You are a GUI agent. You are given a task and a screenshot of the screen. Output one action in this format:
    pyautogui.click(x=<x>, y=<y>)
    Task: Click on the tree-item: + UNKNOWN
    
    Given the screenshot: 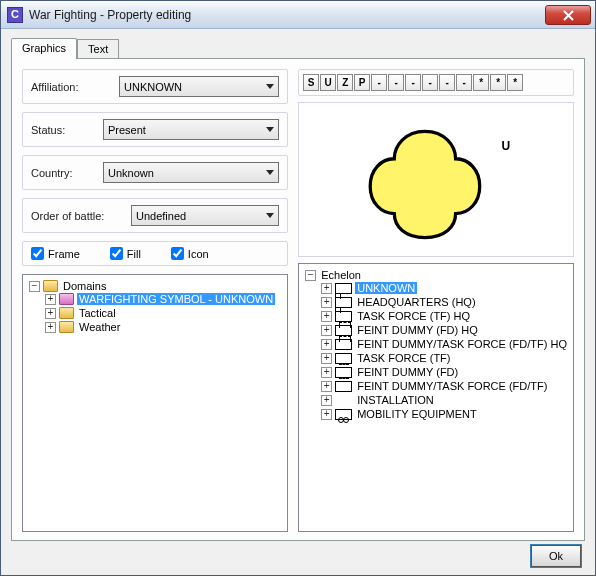 What is the action you would take?
    pyautogui.click(x=445, y=288)
    